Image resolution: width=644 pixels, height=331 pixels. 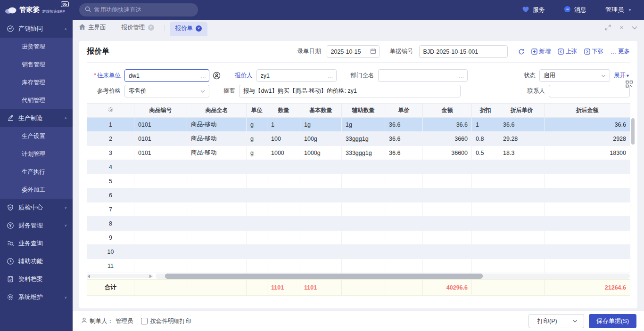 What do you see at coordinates (167, 91) in the screenshot?
I see `ref-price-select: 零售价` at bounding box center [167, 91].